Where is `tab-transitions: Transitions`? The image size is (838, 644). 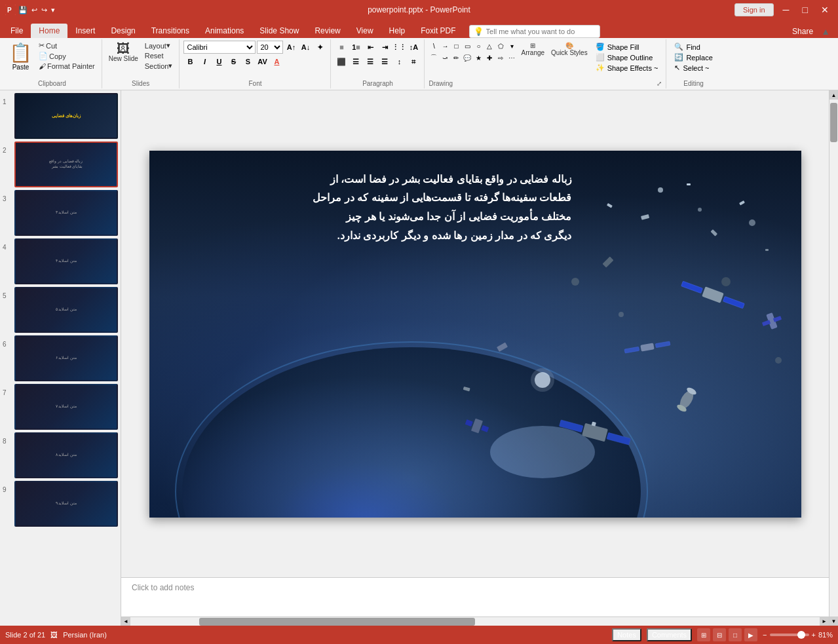 tab-transitions: Transitions is located at coordinates (170, 31).